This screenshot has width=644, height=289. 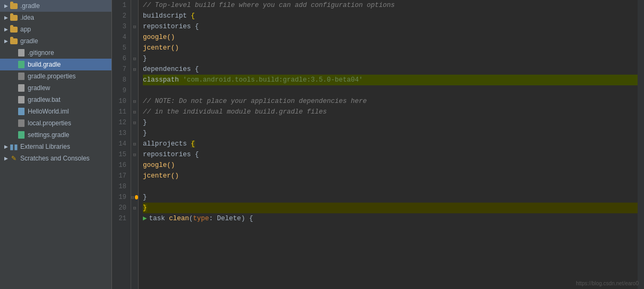 What do you see at coordinates (55, 123) in the screenshot?
I see `sidebar-item-local-properties: ▶ local.properties` at bounding box center [55, 123].